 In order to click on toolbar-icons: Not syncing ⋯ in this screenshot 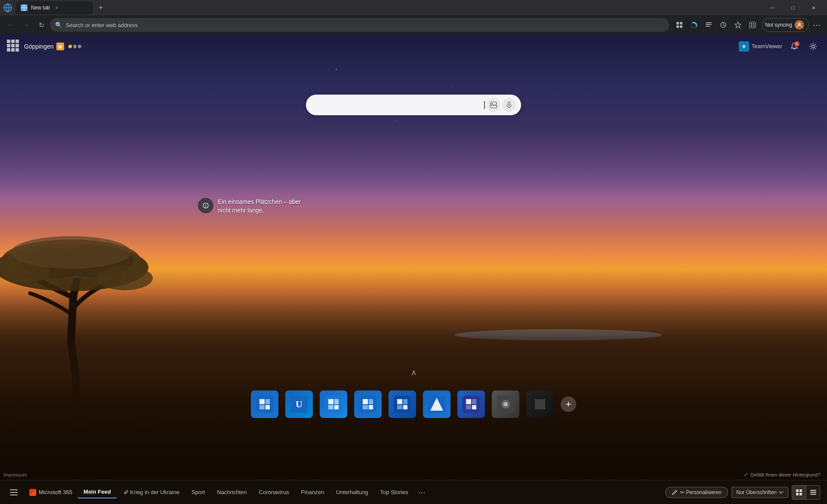, I will do `click(748, 25)`.